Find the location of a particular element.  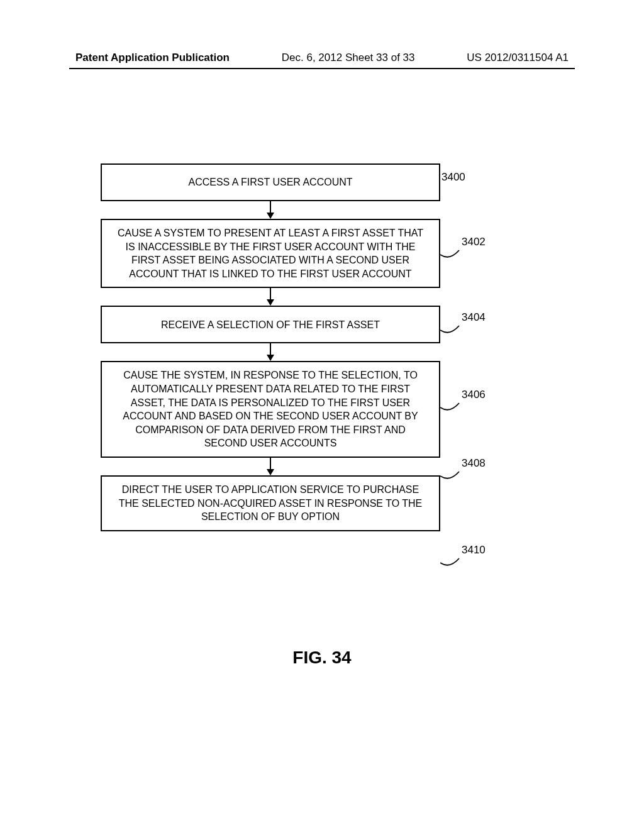

flow-step-text: CAUSE THE SYSTEM, IN RESPONSE TO THE SEL… is located at coordinates (270, 409).